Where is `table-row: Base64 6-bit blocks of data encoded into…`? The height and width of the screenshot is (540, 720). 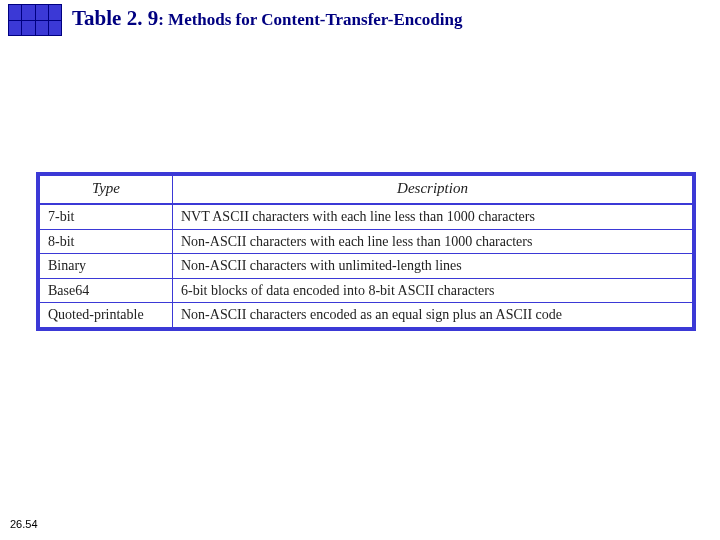 table-row: Base64 6-bit blocks of data encoded into… is located at coordinates (366, 290).